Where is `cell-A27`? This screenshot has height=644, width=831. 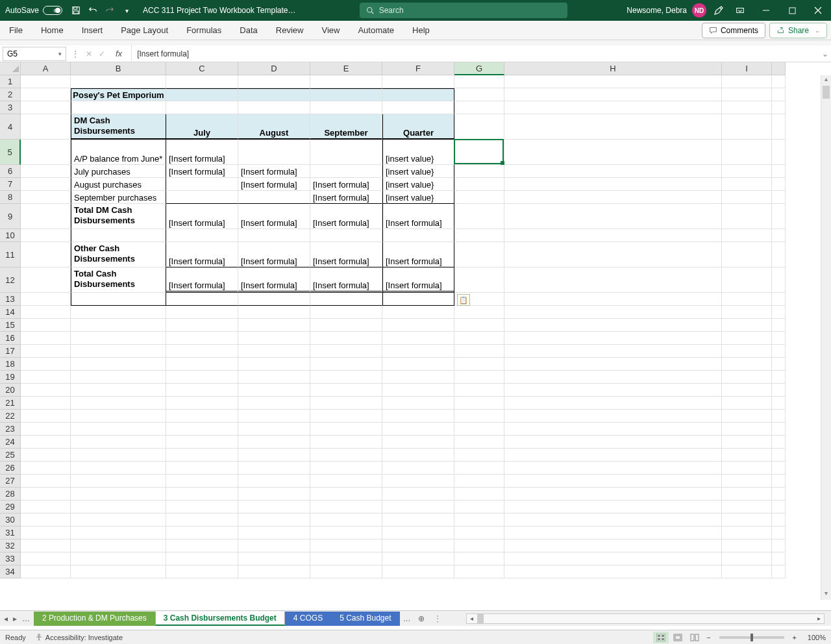
cell-A27 is located at coordinates (45, 481).